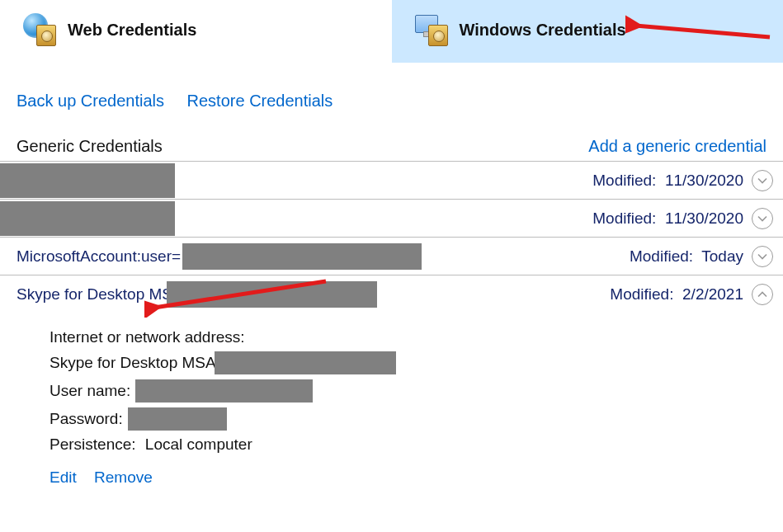 The width and height of the screenshot is (783, 532). What do you see at coordinates (391, 294) in the screenshot?
I see `credential-row: Skype for Desktop MSA Modified: 2/2/2021` at bounding box center [391, 294].